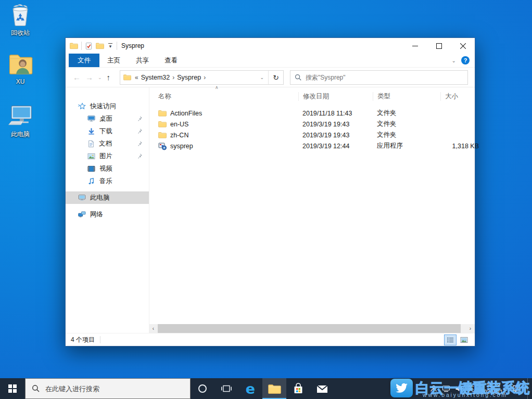  Describe the element at coordinates (202, 78) in the screenshot. I see `address-bar: « System32 › Sysprep › ⌄ ↻` at that location.